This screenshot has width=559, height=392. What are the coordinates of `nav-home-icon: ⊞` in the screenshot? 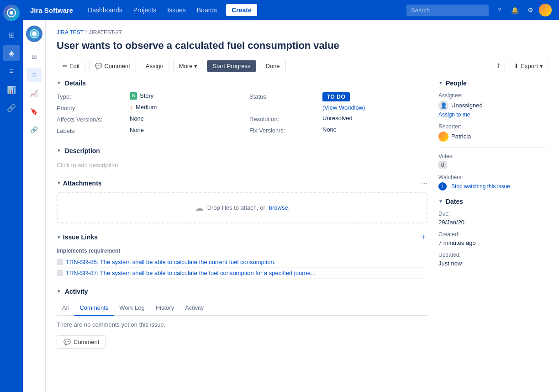 It's located at (11, 35).